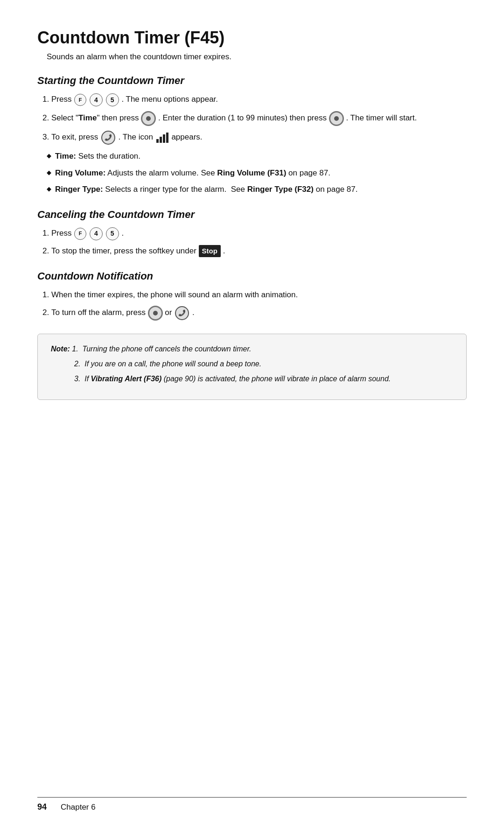  Describe the element at coordinates (259, 119) in the screenshot. I see `section1-steps: Press F 4 5 . The menu options appear. S…` at that location.